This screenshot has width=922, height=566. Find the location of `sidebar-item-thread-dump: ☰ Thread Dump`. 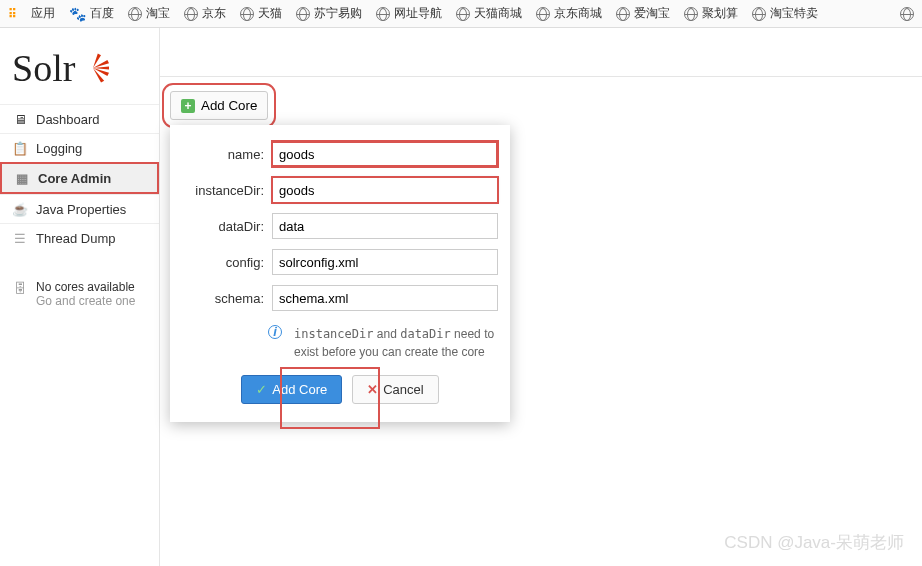

sidebar-item-thread-dump: ☰ Thread Dump is located at coordinates (80, 238).